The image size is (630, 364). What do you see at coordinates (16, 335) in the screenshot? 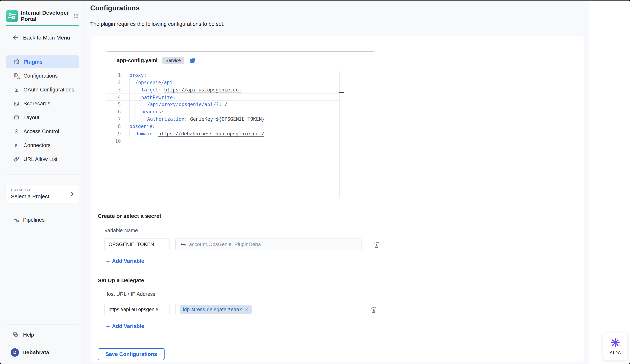
I see `help-icon: ?` at bounding box center [16, 335].